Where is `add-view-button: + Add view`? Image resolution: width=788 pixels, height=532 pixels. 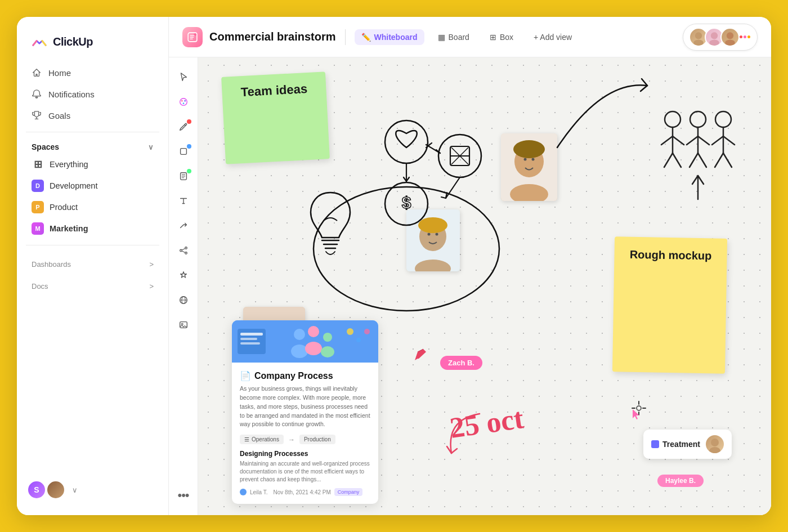
add-view-button: + Add view is located at coordinates (553, 37).